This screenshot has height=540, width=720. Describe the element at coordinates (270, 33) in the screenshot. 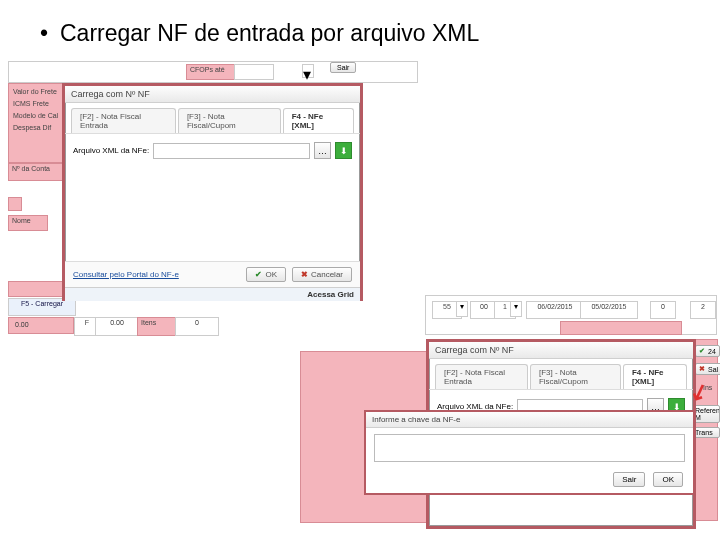

I see `bullet-text: Carregar NF de entrada por arquivo XML` at that location.